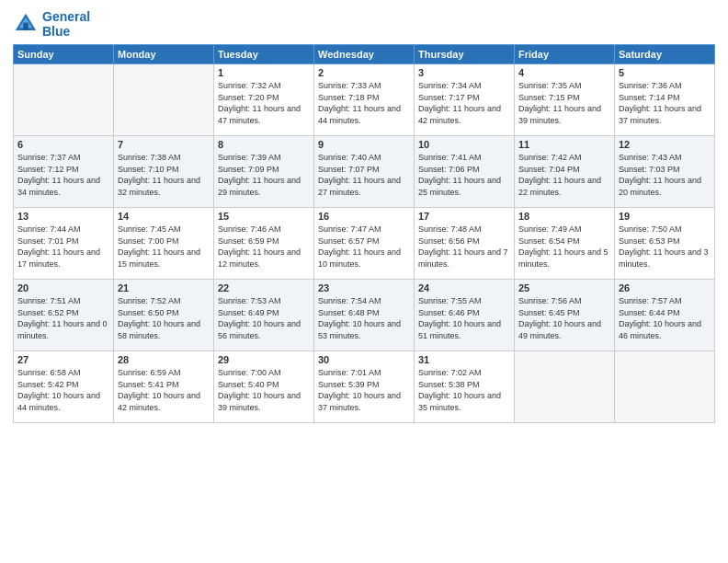  What do you see at coordinates (364, 288) in the screenshot?
I see `day-number: 23` at bounding box center [364, 288].